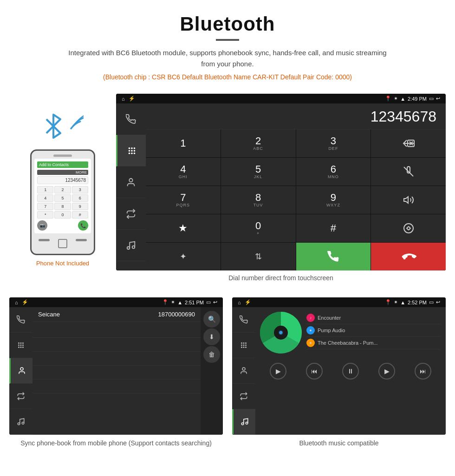  I want to click on music-prev-btn: ⏮, so click(314, 371).